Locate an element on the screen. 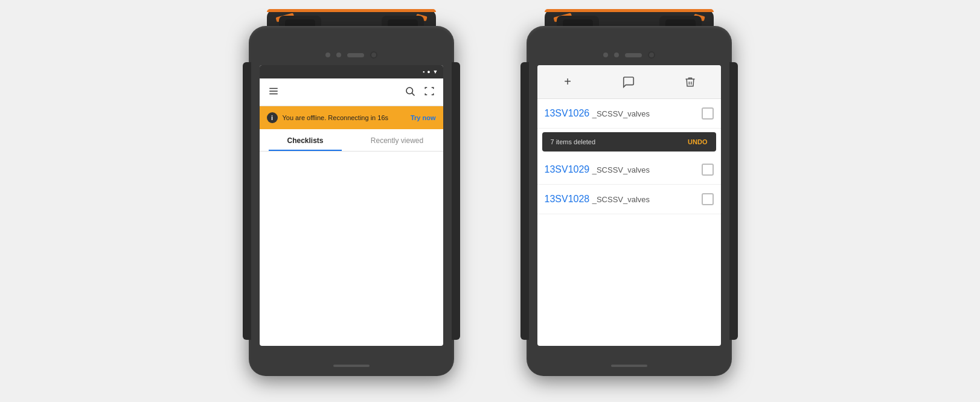  item-2-label: 13SV1029 _SCSSV_valves is located at coordinates (598, 170).